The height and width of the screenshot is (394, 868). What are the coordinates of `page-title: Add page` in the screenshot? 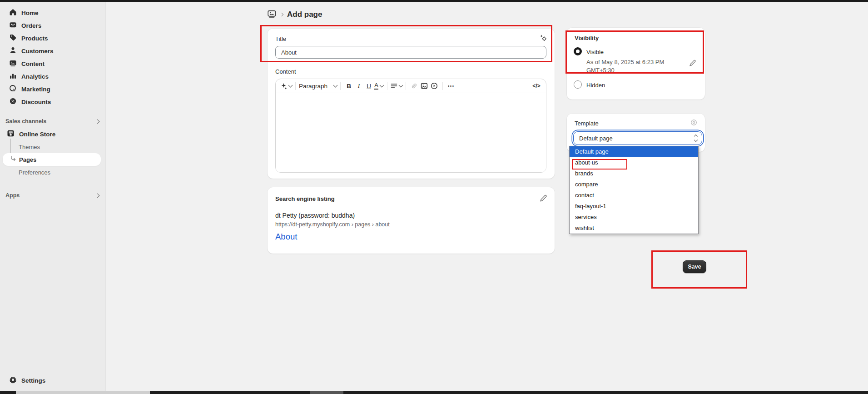 It's located at (304, 15).